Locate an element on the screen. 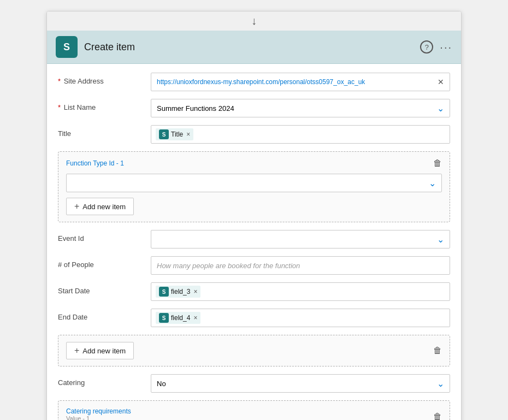 This screenshot has width=508, height=420. start-date-row: Start Date S field_3 × is located at coordinates (254, 292).